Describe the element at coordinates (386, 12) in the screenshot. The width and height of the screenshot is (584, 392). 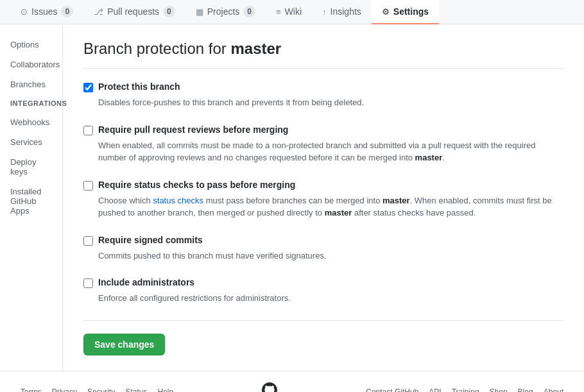
I see `settings-icon: ⚙` at that location.